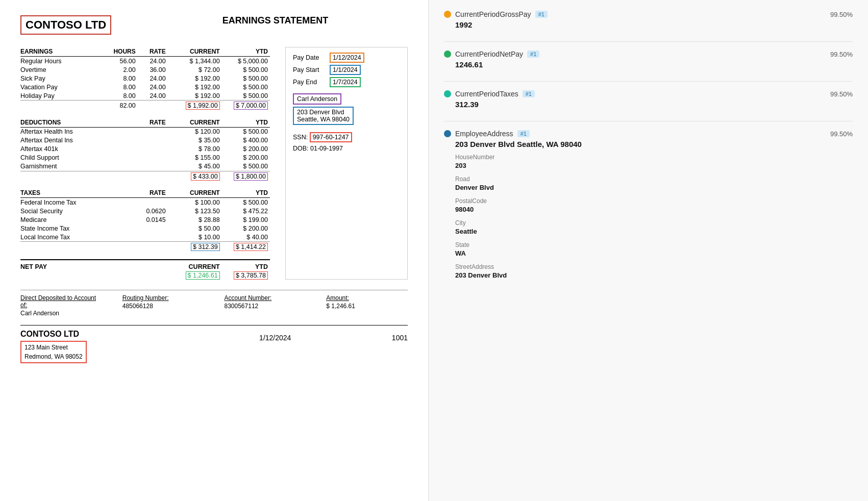 The width and height of the screenshot is (868, 501). Describe the element at coordinates (489, 54) in the screenshot. I see `field-name-net-pay: CurrentPeriodNetPay` at that location.